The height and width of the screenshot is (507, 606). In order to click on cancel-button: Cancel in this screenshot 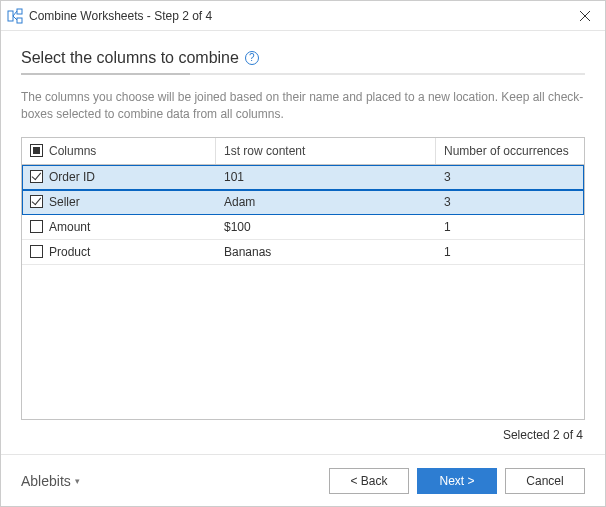, I will do `click(545, 481)`.